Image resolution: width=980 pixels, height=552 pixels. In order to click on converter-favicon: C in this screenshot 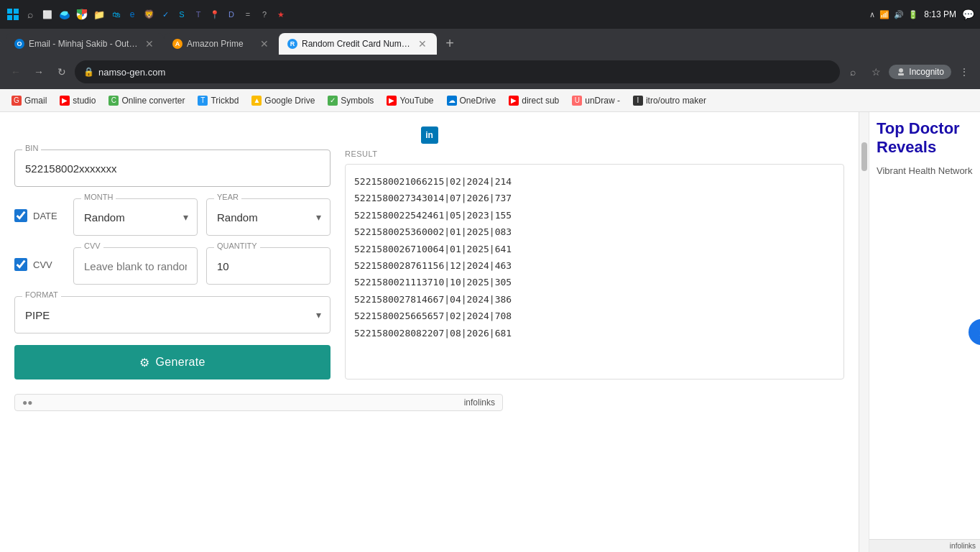, I will do `click(114, 101)`.